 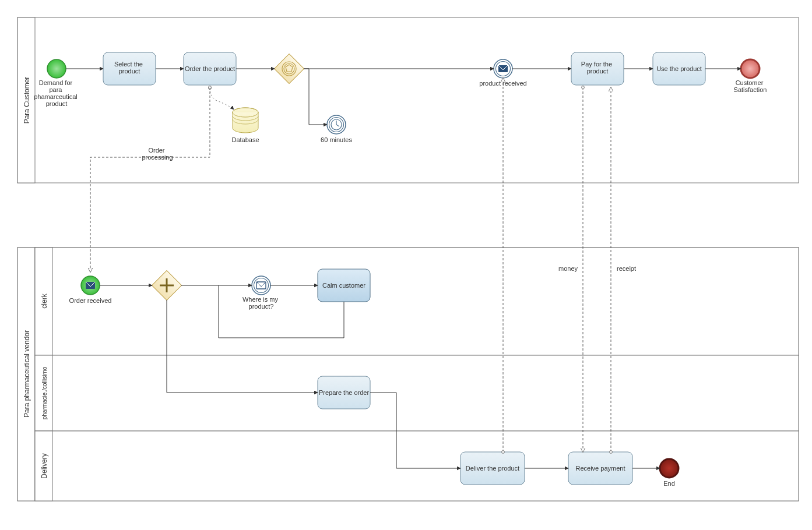 What do you see at coordinates (344, 285) in the screenshot?
I see `task-calm-customer: Calm customer` at bounding box center [344, 285].